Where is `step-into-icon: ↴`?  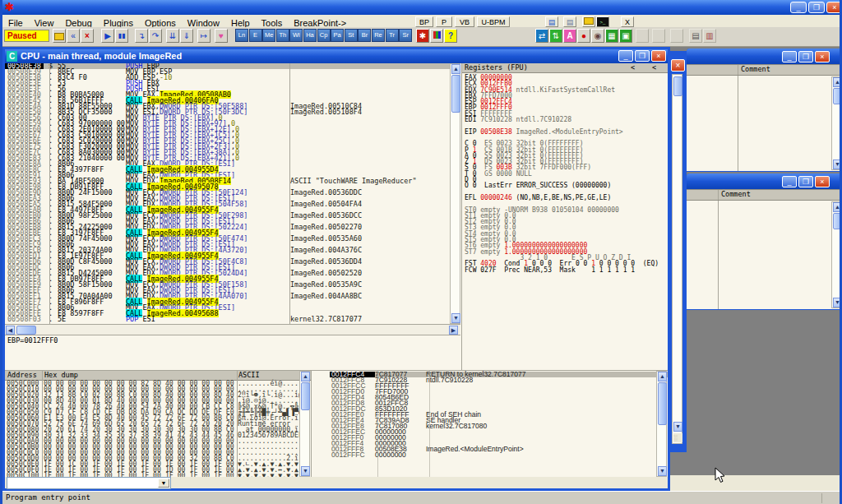
step-into-icon: ↴ is located at coordinates (141, 36).